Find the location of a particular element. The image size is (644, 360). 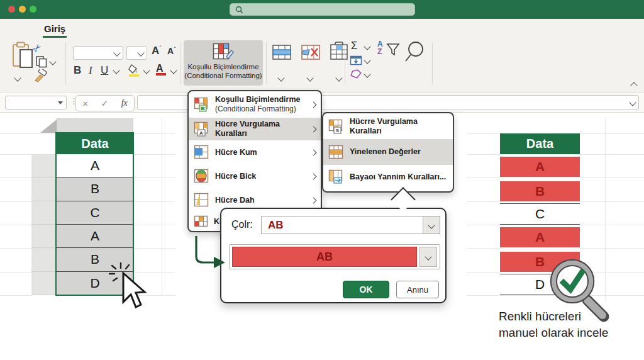

font-color-icon: A is located at coordinates (161, 69).